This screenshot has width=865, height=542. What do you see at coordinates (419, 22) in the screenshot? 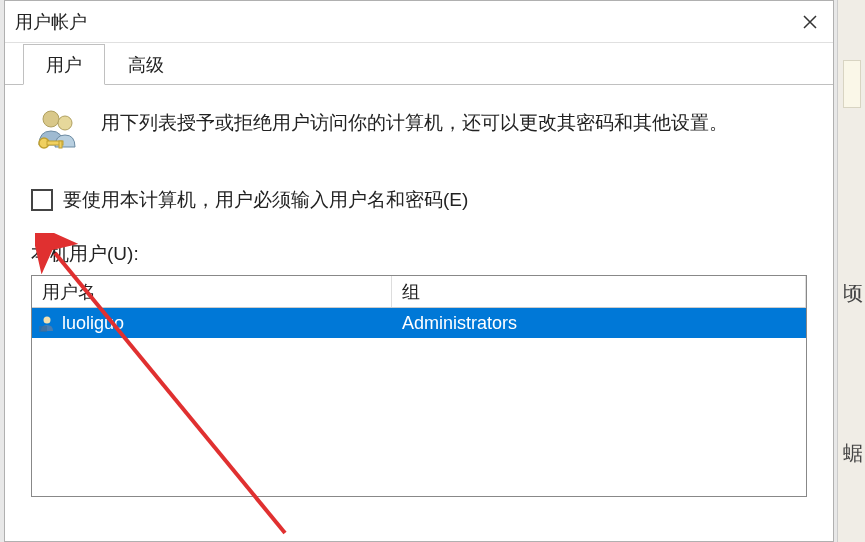
I see `titlebar: 用户帐户` at bounding box center [419, 22].